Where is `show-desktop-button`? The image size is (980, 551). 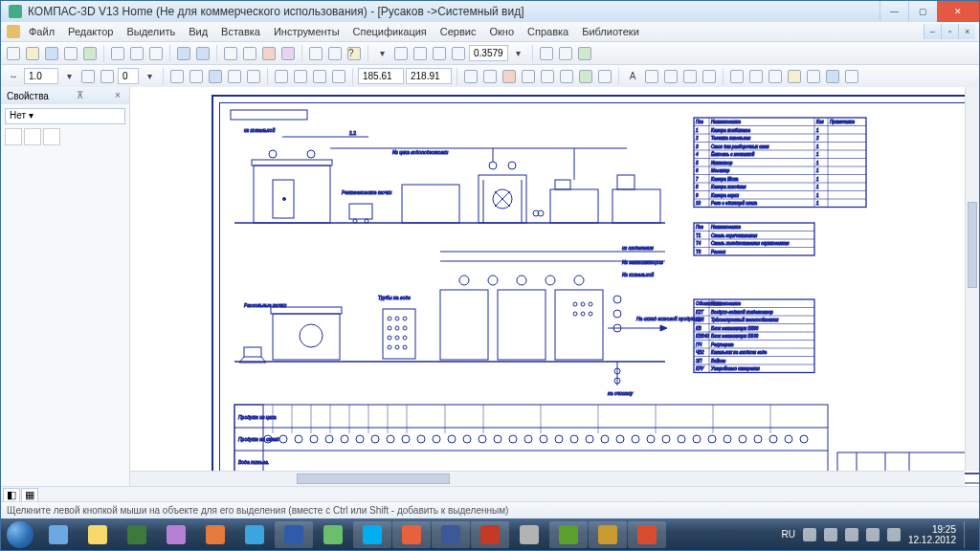 show-desktop-button is located at coordinates (968, 535).